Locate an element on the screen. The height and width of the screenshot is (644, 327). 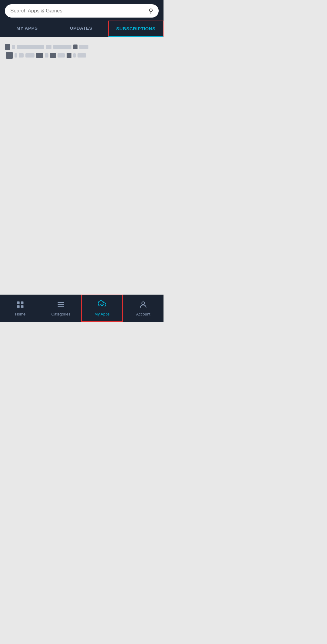
search-icon: ⚲ is located at coordinates (151, 11).